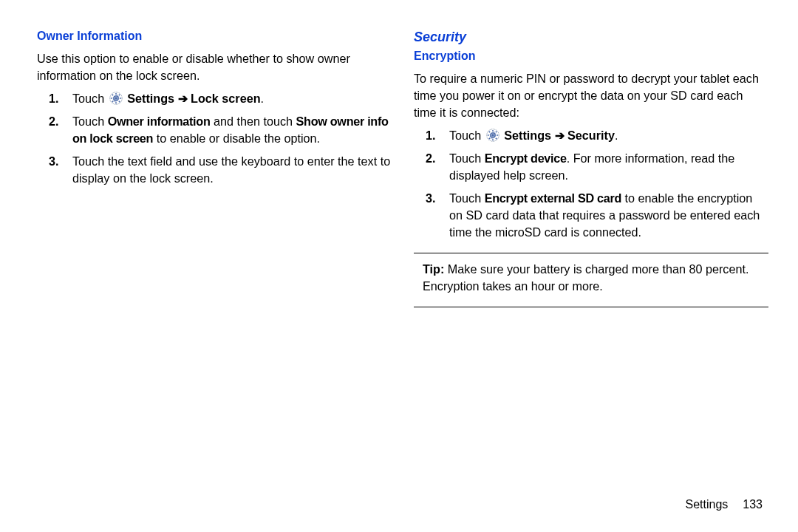 The image size is (798, 532). I want to click on owner-step-1: Touch SettingsLock screen., so click(232, 99).